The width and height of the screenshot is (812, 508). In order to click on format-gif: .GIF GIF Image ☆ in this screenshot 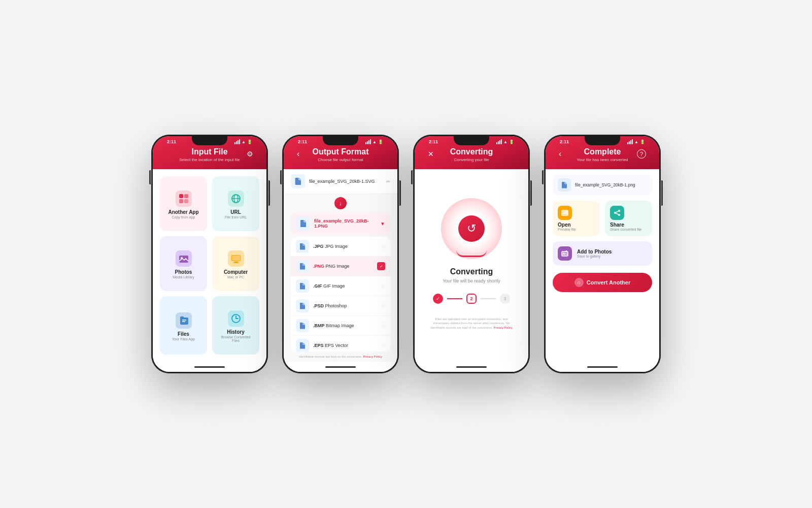, I will do `click(341, 287)`.